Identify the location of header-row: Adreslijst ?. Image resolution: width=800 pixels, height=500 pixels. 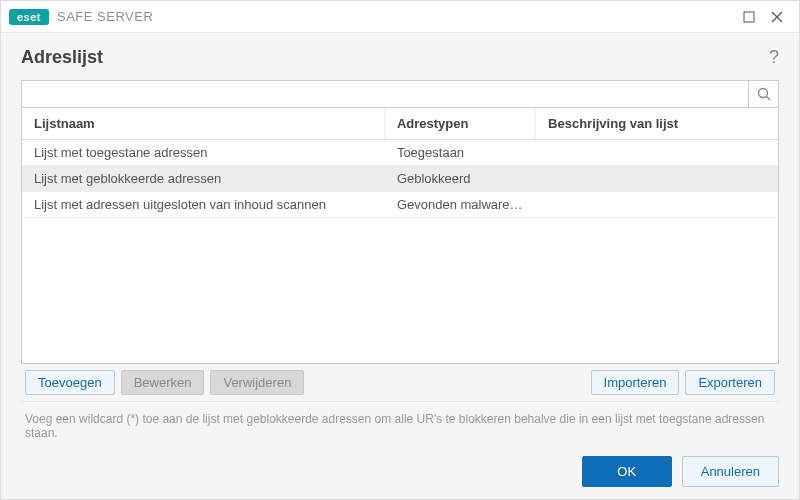
(400, 58).